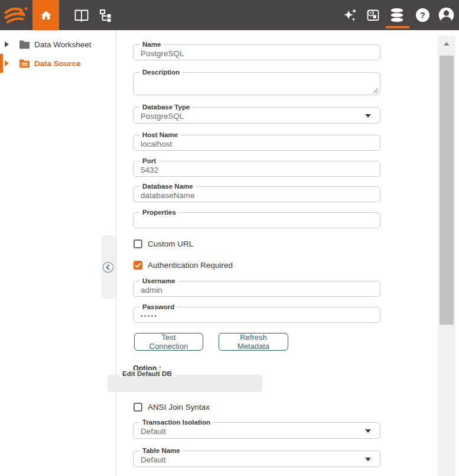  What do you see at coordinates (423, 15) in the screenshot?
I see `help-icon: ?` at bounding box center [423, 15].